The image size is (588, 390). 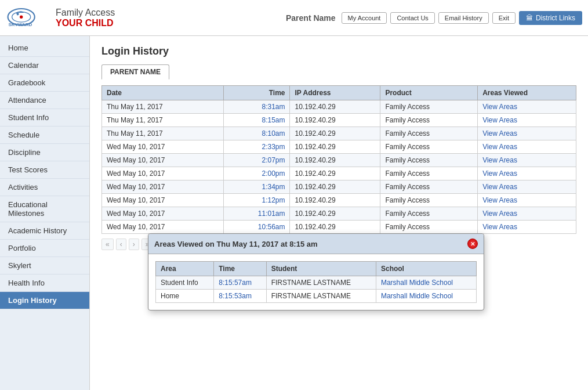 I want to click on cell-time: 8:10am, so click(x=257, y=133).